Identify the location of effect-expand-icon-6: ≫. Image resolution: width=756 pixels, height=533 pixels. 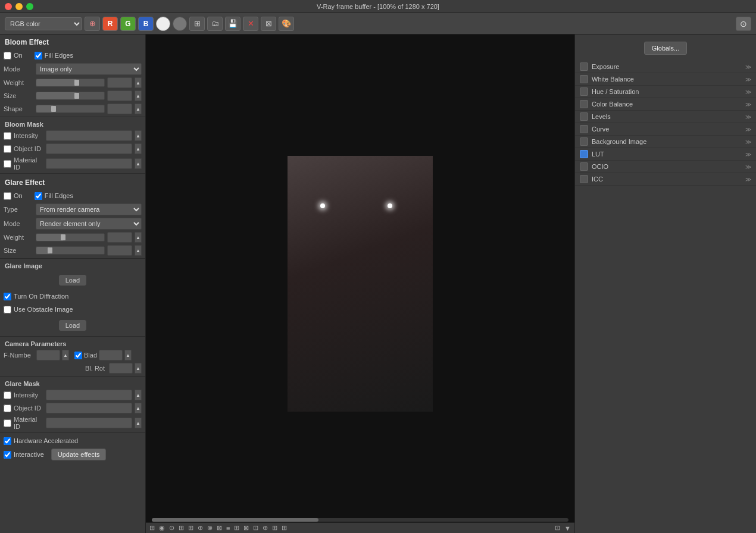
(748, 142).